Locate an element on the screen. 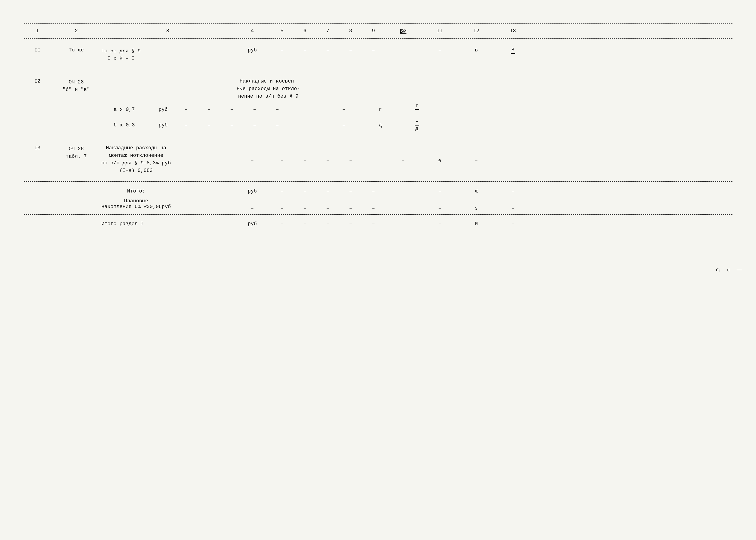  row-itogo-col10 is located at coordinates (403, 194).